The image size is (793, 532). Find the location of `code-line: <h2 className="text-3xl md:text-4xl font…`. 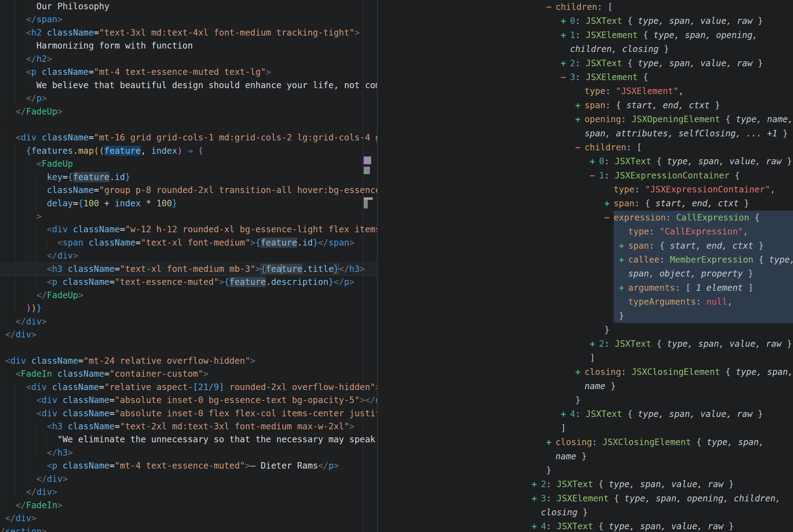

code-line: <h2 className="text-3xl md:text-4xl font… is located at coordinates (189, 33).